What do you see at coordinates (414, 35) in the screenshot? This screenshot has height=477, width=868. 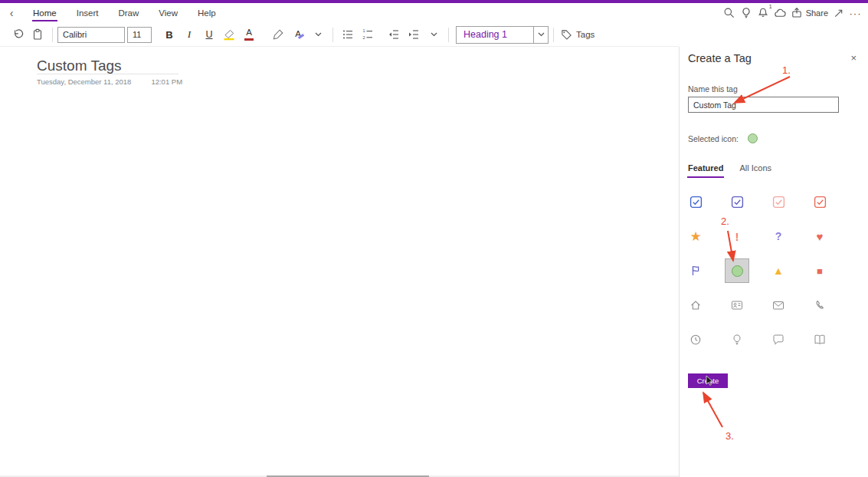 I see `indent-icon` at bounding box center [414, 35].